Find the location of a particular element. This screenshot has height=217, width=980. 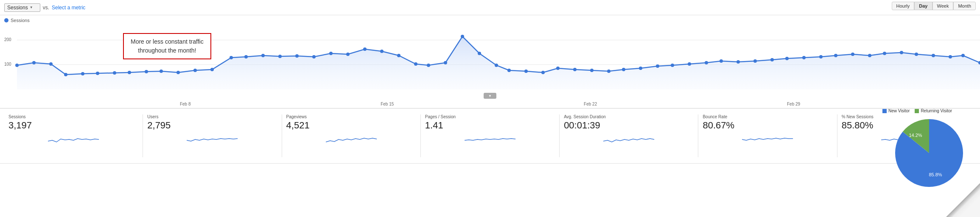

pie-legend: New Visitor Returning Visitor is located at coordinates (929, 111).